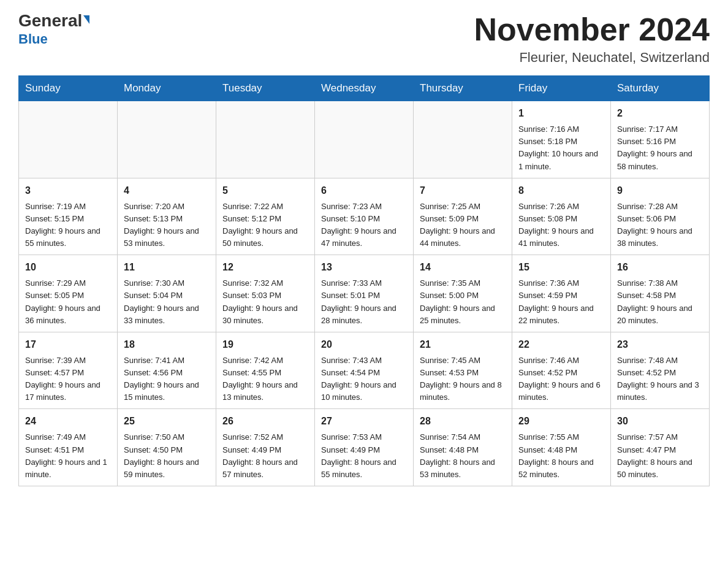  I want to click on day-number: 21, so click(463, 345).